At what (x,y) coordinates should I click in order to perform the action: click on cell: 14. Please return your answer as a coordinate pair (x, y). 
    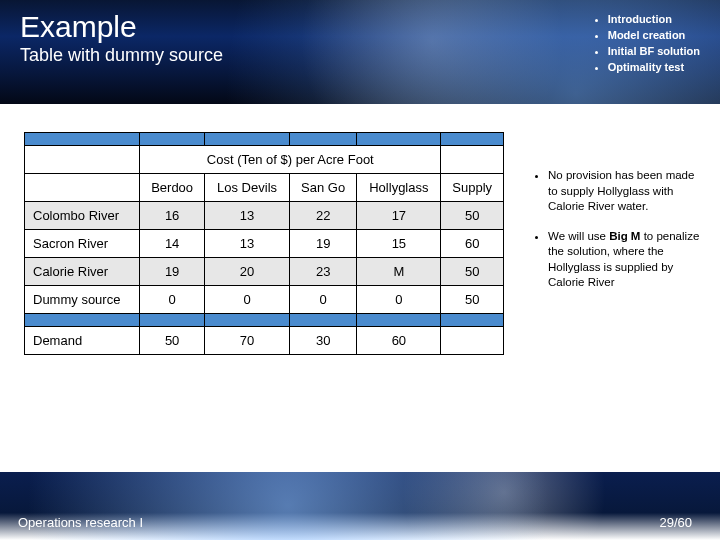
    Looking at the image, I should click on (172, 244).